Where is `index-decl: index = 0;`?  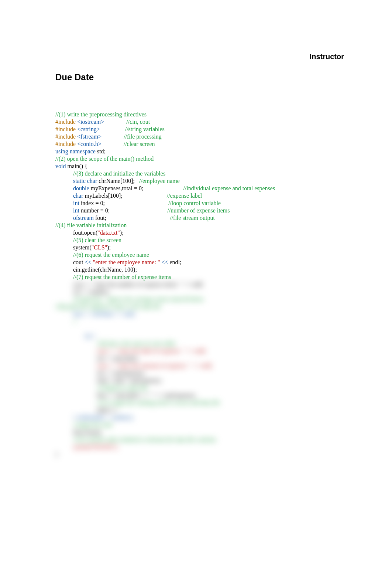 index-decl: index = 0; is located at coordinates (92, 203).